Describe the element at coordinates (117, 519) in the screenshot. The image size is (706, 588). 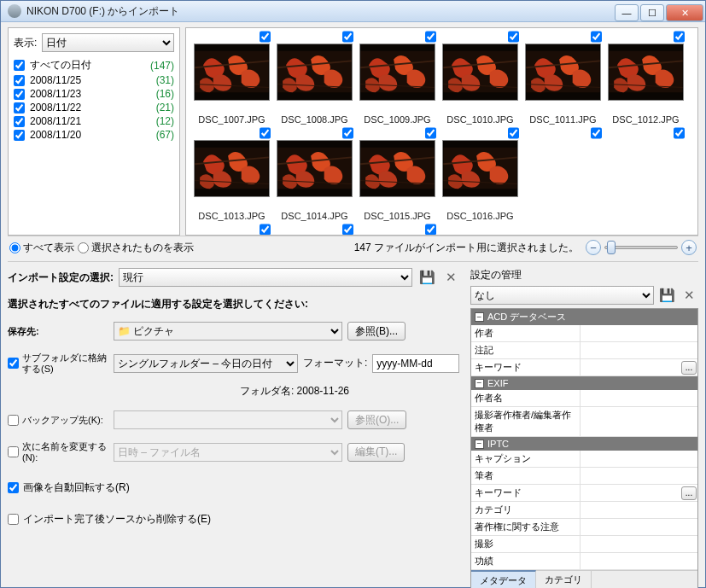
I see `delete-after-label: インポート完了後ソースから削除する(E)` at that location.